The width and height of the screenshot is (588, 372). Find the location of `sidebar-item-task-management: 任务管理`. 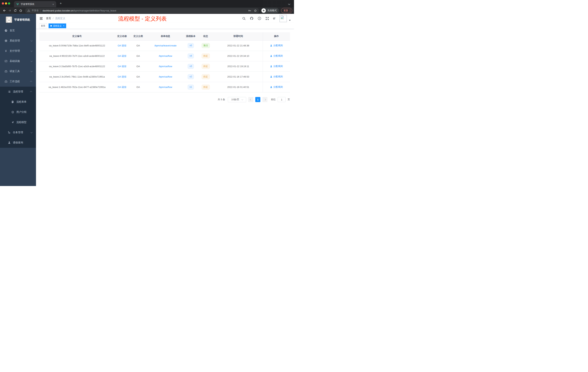

sidebar-item-task-management: 任务管理 is located at coordinates (18, 132).